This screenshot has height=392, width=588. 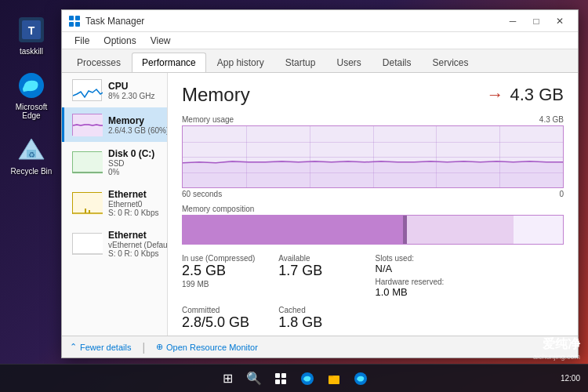 What do you see at coordinates (31, 52) in the screenshot?
I see `taskkill-label: taskkill` at bounding box center [31, 52].